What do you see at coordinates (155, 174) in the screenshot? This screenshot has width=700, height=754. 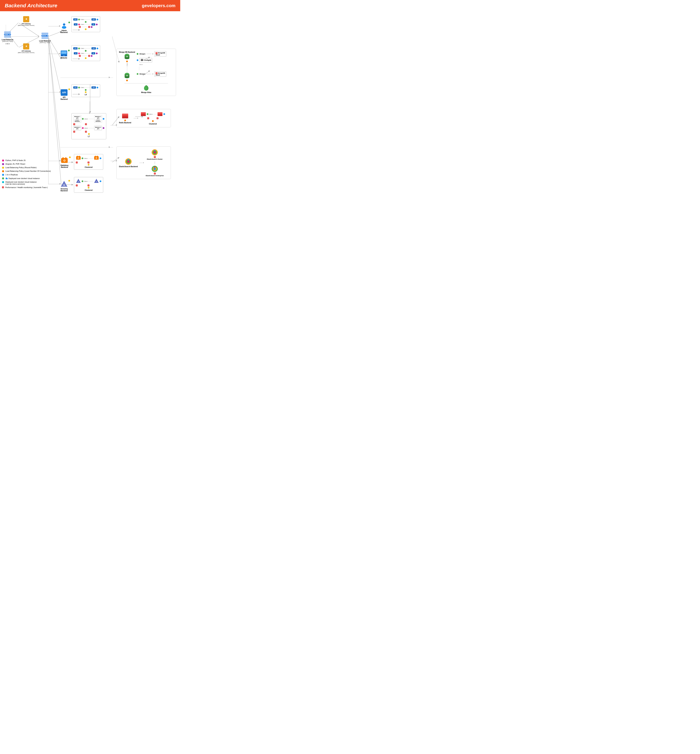 I see `elastic-perf2: ✕` at bounding box center [155, 174].